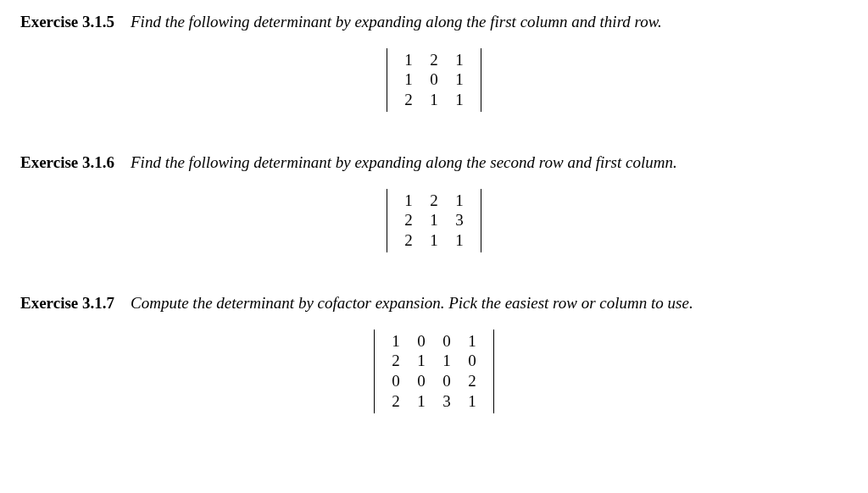 The image size is (868, 493). I want to click on exercise-label: Exercise 3.1.5, so click(68, 22).